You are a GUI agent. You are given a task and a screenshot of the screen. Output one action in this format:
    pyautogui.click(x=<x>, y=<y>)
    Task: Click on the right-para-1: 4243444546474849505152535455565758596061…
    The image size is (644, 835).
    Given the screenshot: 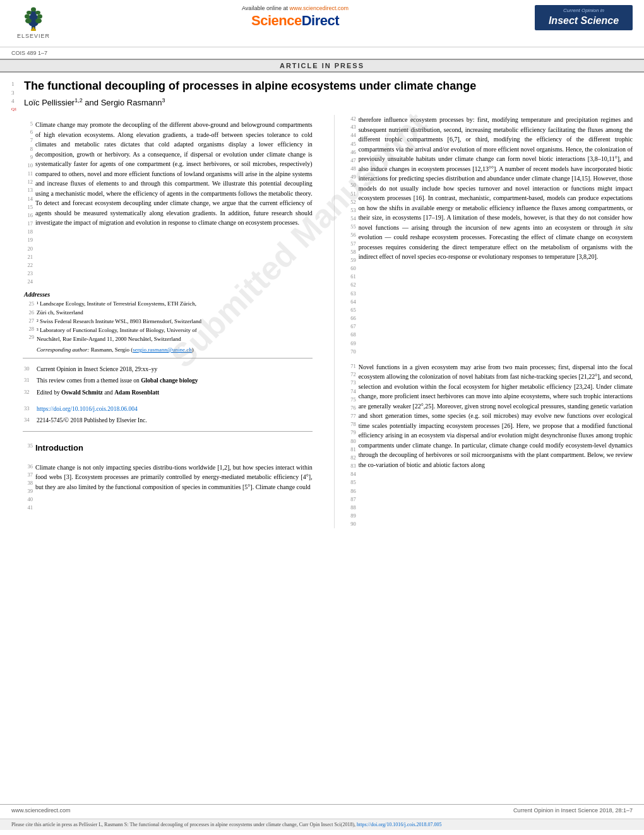 What is the action you would take?
    pyautogui.click(x=489, y=235)
    